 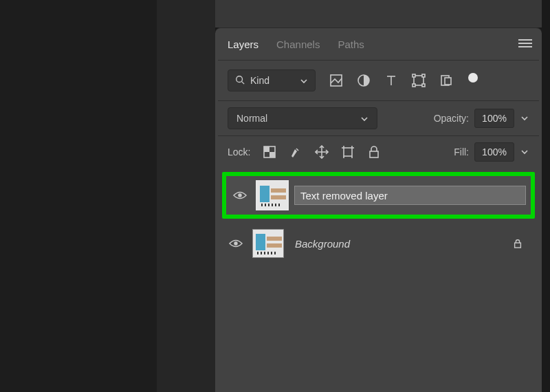 What do you see at coordinates (243, 44) in the screenshot?
I see `tab-layers: Layers` at bounding box center [243, 44].